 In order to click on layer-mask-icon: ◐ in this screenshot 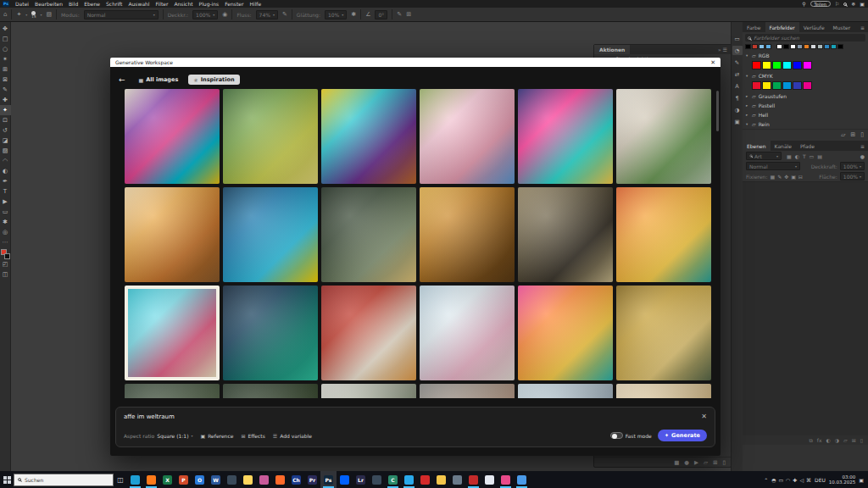, I will do `click(829, 441)`.